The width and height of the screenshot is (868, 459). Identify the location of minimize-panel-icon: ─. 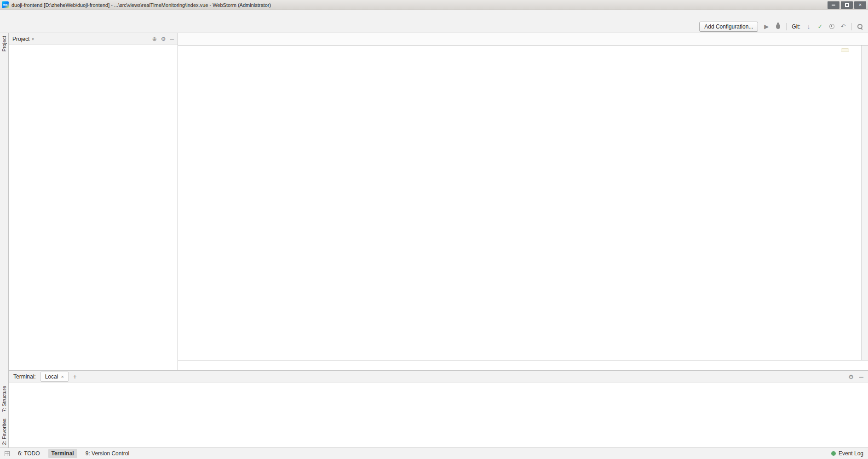
(861, 377).